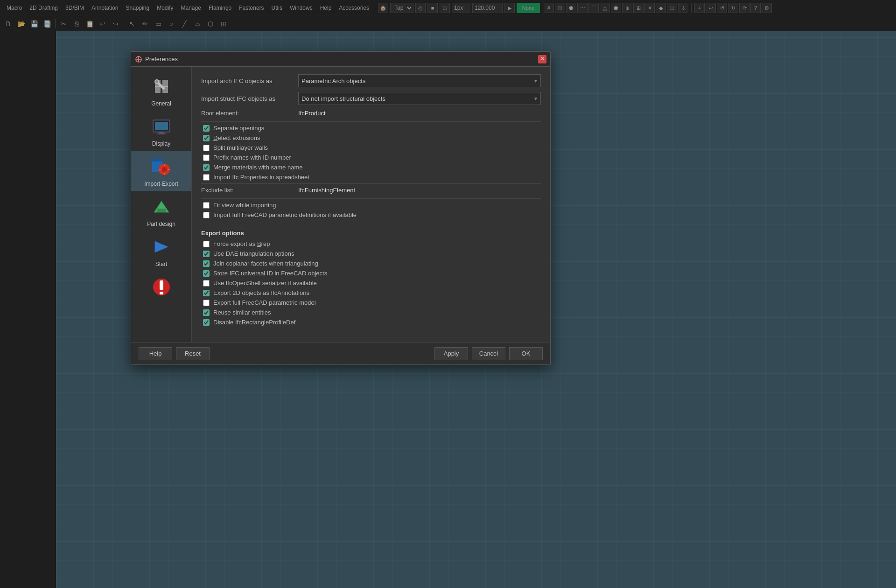 The image size is (896, 588). What do you see at coordinates (371, 244) in the screenshot?
I see `checkbox-force-export-brep: Force export as Brep` at bounding box center [371, 244].